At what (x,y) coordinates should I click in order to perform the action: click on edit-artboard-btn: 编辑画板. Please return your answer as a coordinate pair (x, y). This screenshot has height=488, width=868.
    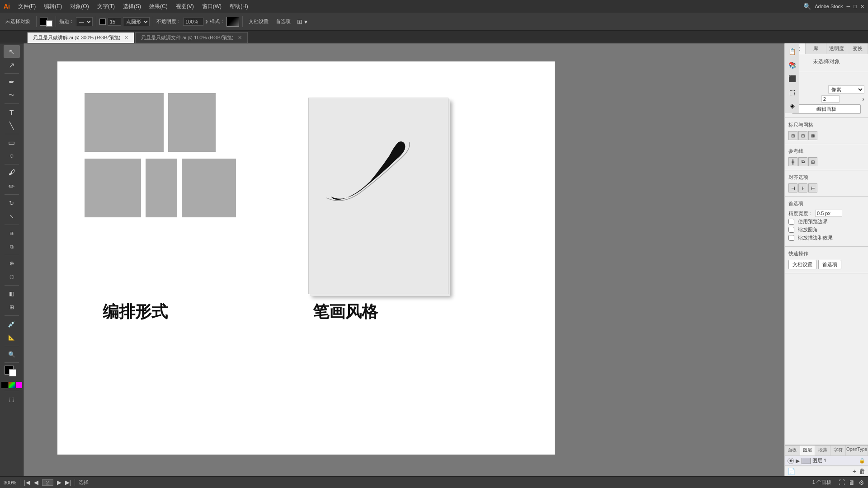
    Looking at the image, I should click on (826, 109).